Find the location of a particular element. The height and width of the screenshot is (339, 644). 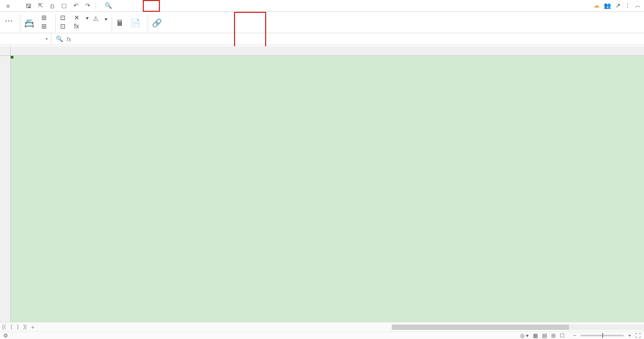

collapse-ribbon-icon: ︿ is located at coordinates (638, 5).